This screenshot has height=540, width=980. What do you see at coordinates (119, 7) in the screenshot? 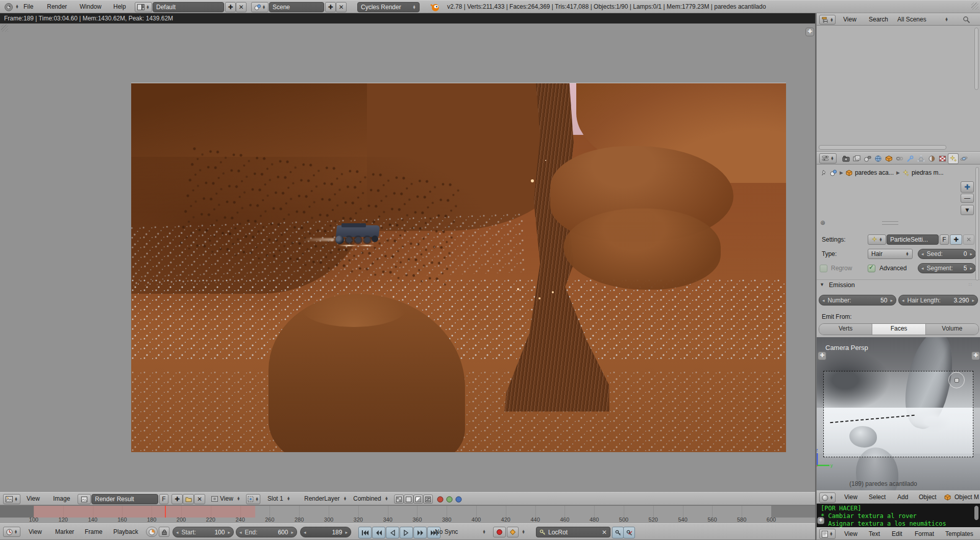
I see `menu-help: Help` at bounding box center [119, 7].